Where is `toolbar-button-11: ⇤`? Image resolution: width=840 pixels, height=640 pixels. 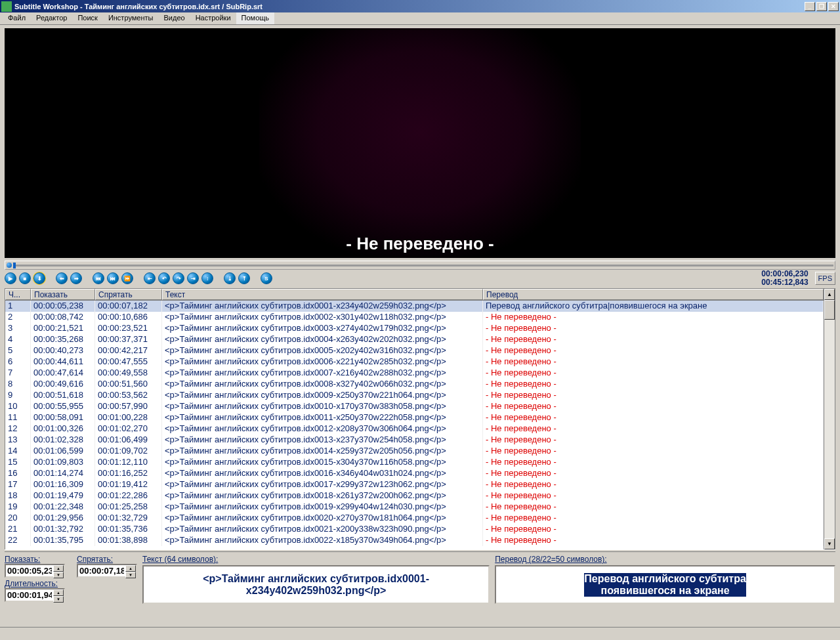
toolbar-button-11: ⇤ is located at coordinates (150, 278).